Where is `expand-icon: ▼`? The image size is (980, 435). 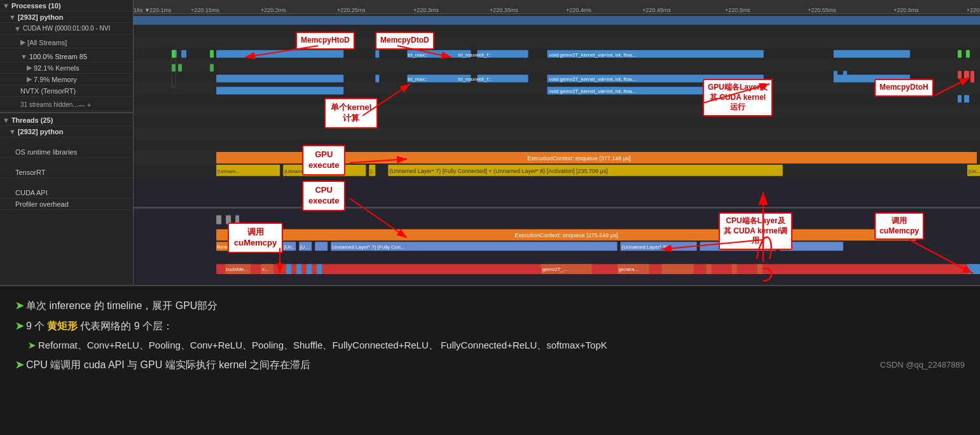
expand-icon: ▼ is located at coordinates (6, 6).